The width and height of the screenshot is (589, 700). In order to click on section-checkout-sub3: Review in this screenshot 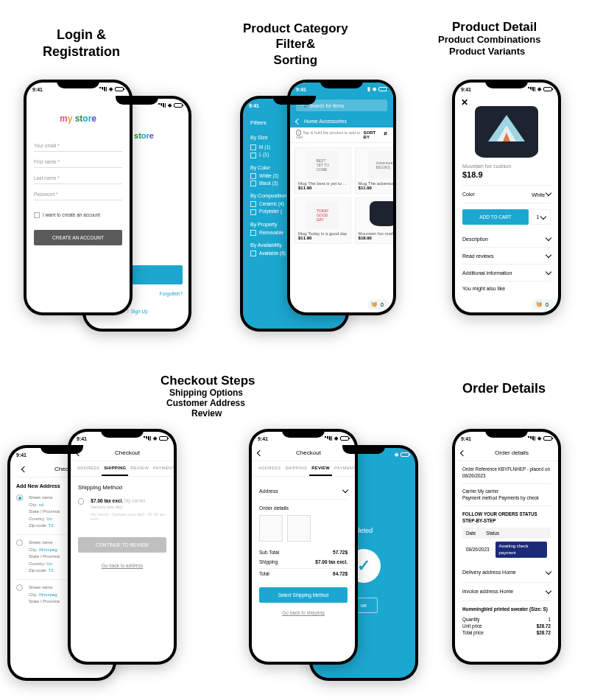, I will do `click(206, 414)`.